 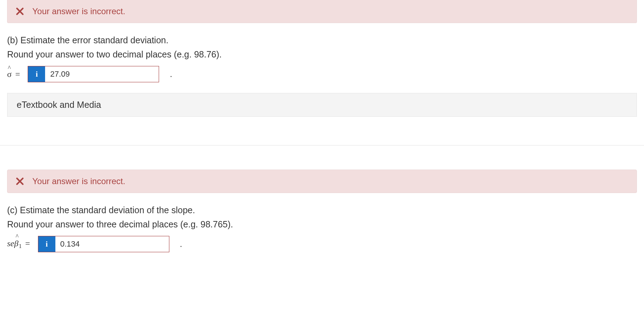 I want to click on sigma-hat-label: σ =, so click(x=16, y=75).